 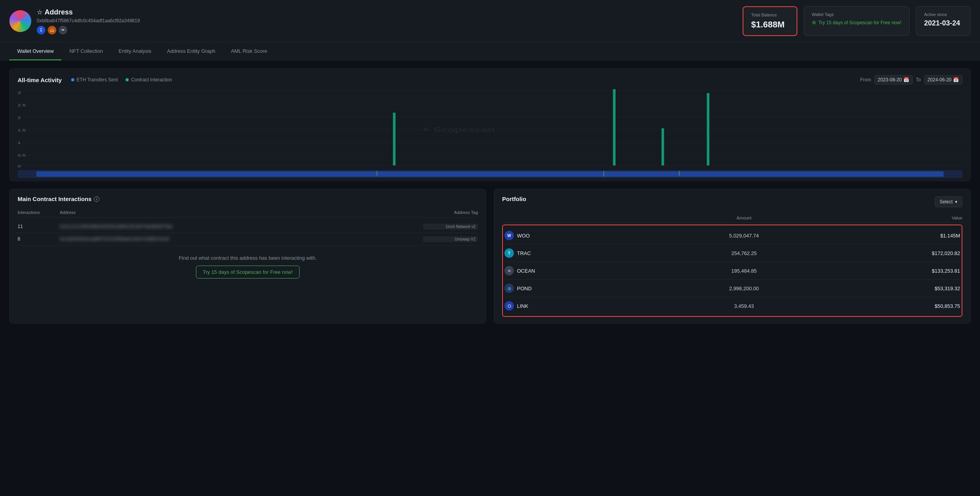 What do you see at coordinates (135, 52) in the screenshot?
I see `tab-entity-analysis: Entity Analysis` at bounding box center [135, 52].